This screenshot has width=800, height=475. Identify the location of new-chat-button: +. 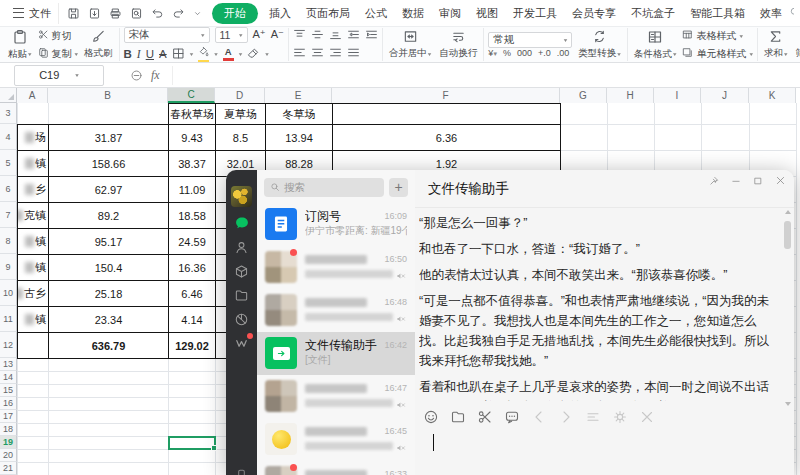
(398, 188).